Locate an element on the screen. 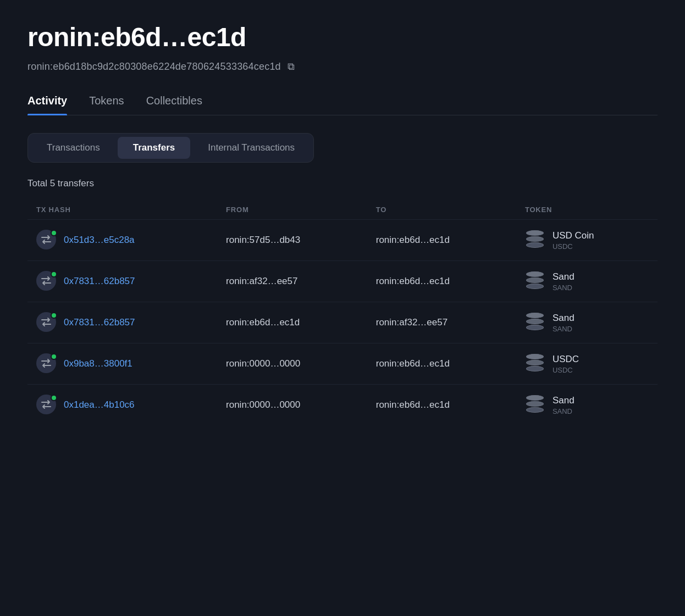 The image size is (685, 616). table-row: 0x7831…62b857 ronin:af32…ee57 ronin:eb6d… is located at coordinates (342, 281).